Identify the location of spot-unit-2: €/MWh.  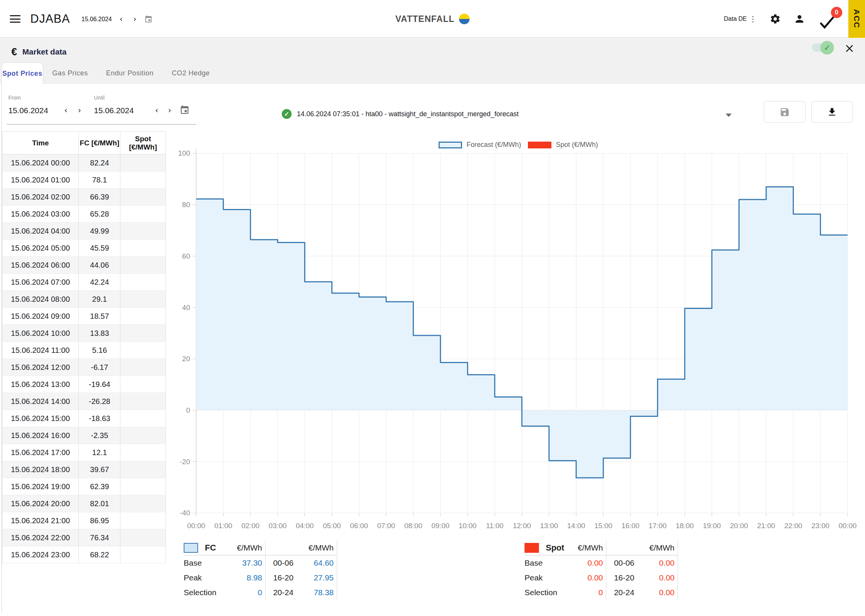
(660, 548).